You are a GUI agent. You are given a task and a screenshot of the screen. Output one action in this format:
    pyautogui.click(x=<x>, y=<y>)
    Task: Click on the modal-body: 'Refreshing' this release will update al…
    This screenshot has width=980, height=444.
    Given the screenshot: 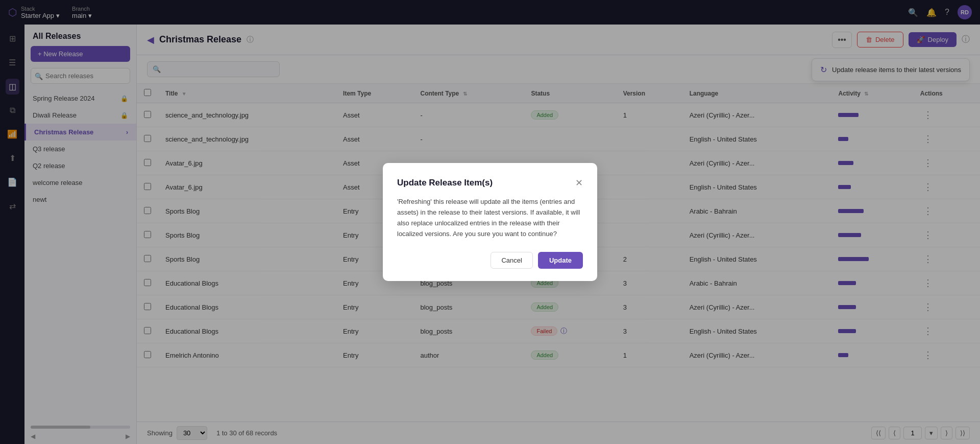 What is the action you would take?
    pyautogui.click(x=490, y=218)
    